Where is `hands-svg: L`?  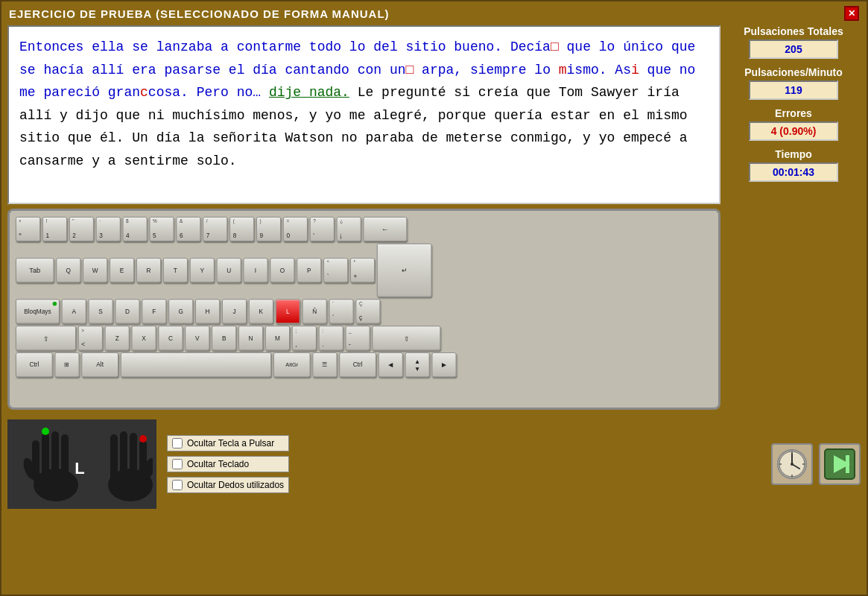 hands-svg: L is located at coordinates (82, 465).